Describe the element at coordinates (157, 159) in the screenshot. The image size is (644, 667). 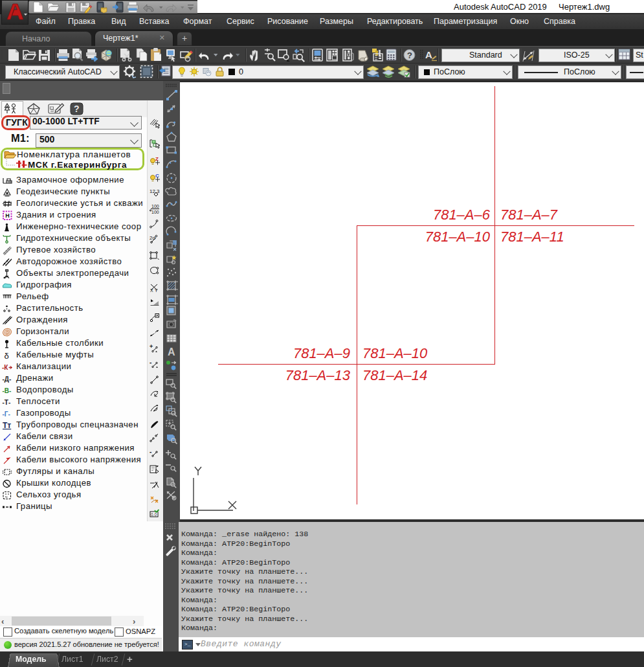
I see `svg-text: Z` at that location.